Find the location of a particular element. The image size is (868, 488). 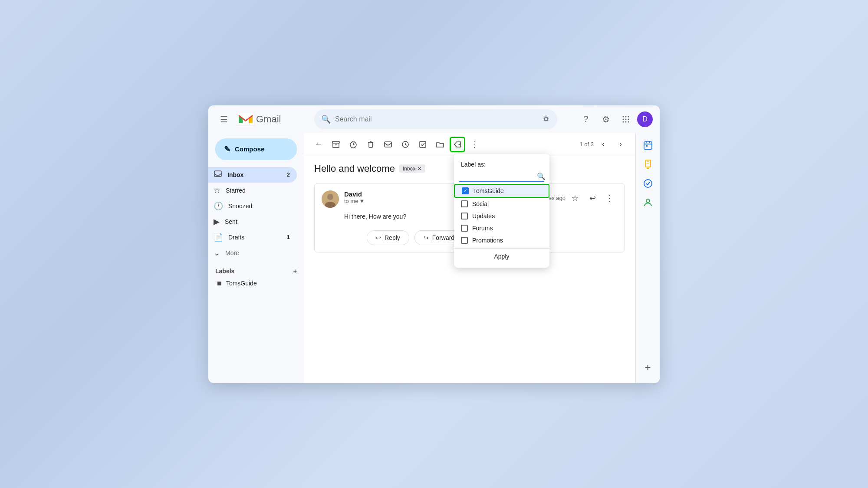

user-avatar: D is located at coordinates (645, 119).